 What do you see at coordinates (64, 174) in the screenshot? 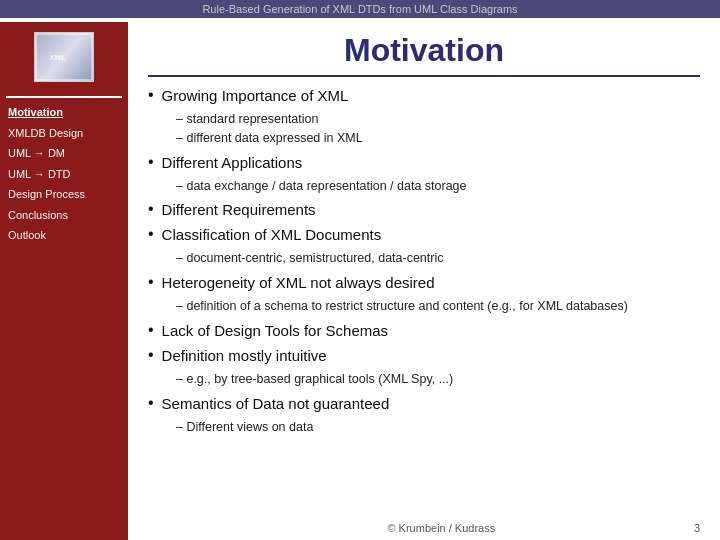
I see `sidebar-item-uml-dtd: UML → DTD` at bounding box center [64, 174].